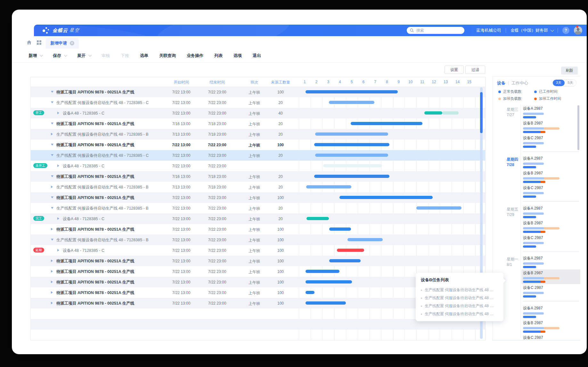 This screenshot has height=367, width=588. I want to click on toolbar-item-8: 业务操作, so click(195, 56).